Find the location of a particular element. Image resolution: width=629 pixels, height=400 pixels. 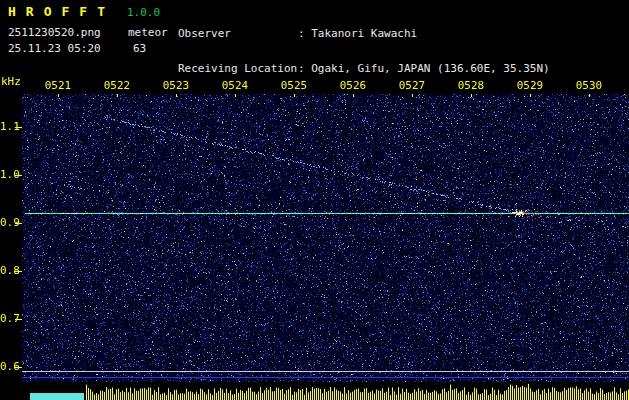

time-tick-0523: 0523 is located at coordinates (176, 86).